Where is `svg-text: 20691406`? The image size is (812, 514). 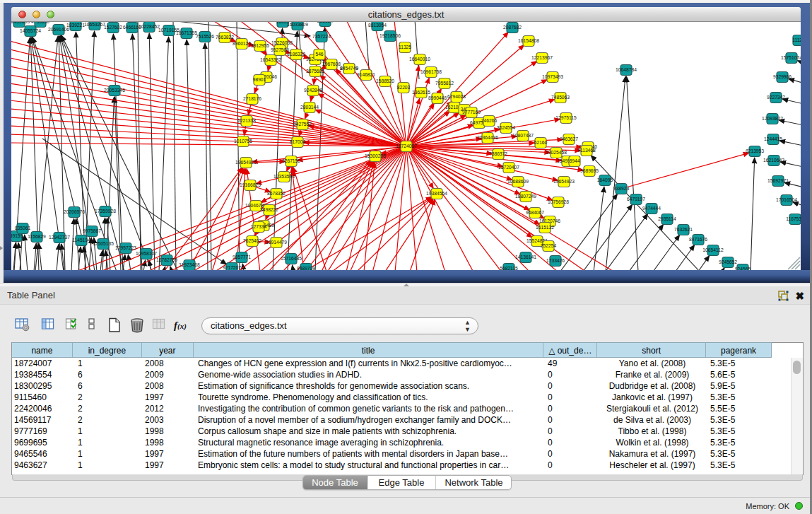
svg-text: 20691406 is located at coordinates (59, 30).